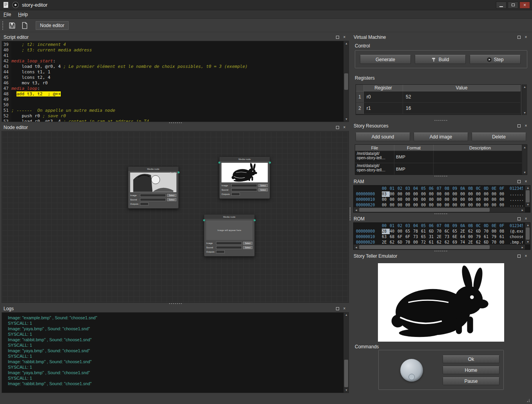 The height and width of the screenshot is (404, 532). I want to click on hex-row: 000000002840006578616D706C652E626D700008…, so click(442, 231).